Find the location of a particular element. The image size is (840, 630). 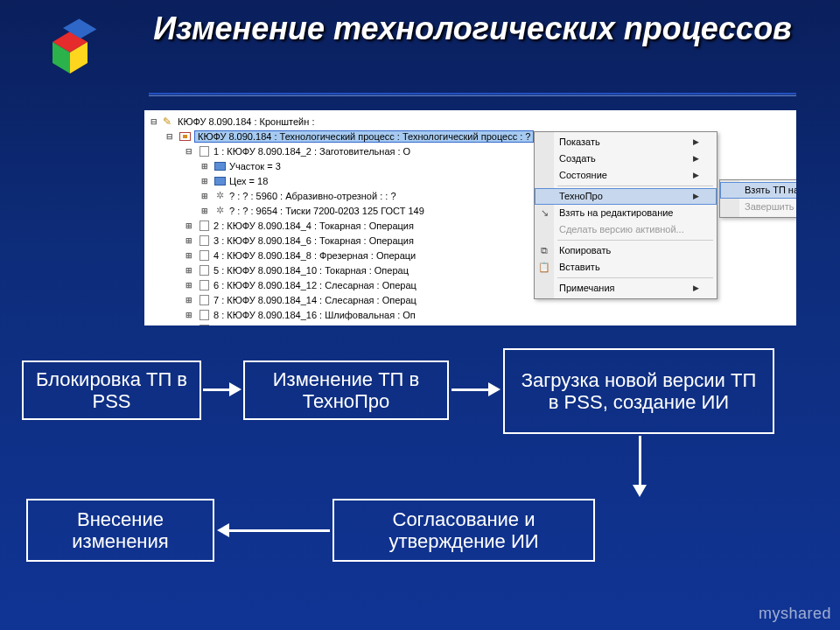

menu-item-state: Состояние▶ is located at coordinates (626, 175).